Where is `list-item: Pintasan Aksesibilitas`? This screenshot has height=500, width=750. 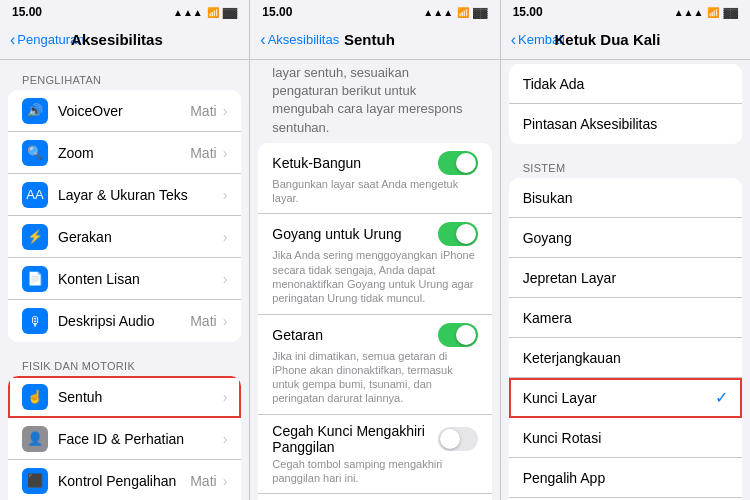 list-item: Pintasan Aksesibilitas is located at coordinates (626, 124).